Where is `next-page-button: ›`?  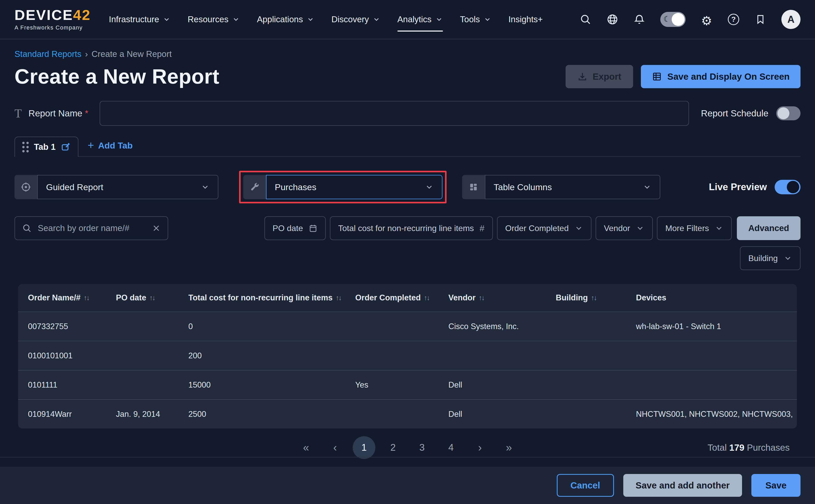
next-page-button: › is located at coordinates (480, 448).